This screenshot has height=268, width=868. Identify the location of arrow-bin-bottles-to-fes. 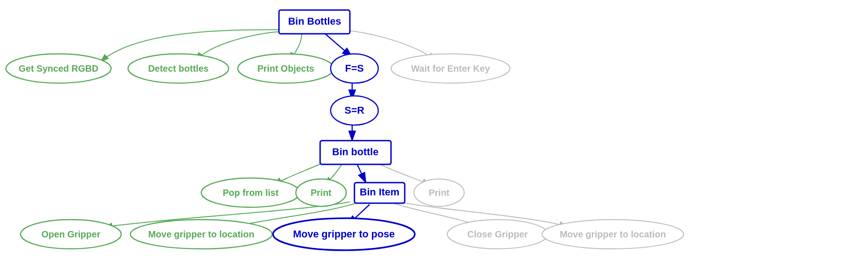
(337, 44).